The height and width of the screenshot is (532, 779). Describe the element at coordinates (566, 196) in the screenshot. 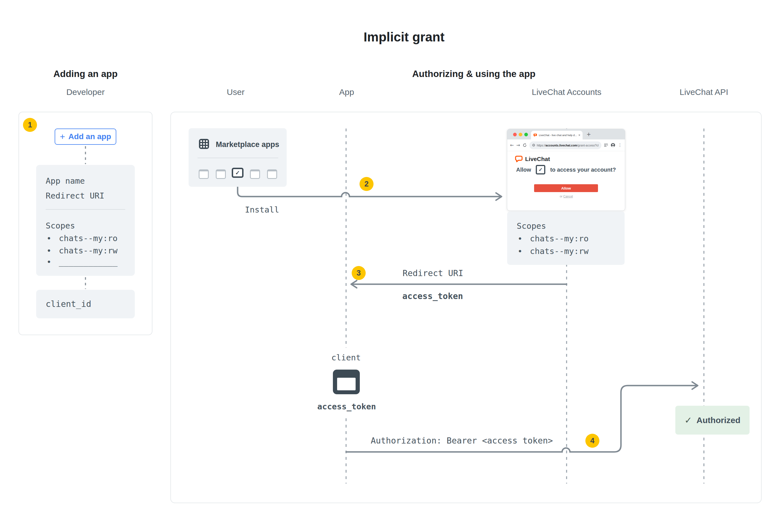

I see `cancel-line: or Cancel` at that location.